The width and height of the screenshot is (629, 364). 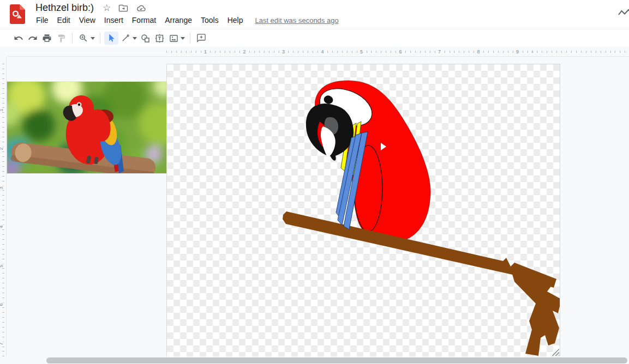 I want to click on menu-arrange: Arrange, so click(x=178, y=20).